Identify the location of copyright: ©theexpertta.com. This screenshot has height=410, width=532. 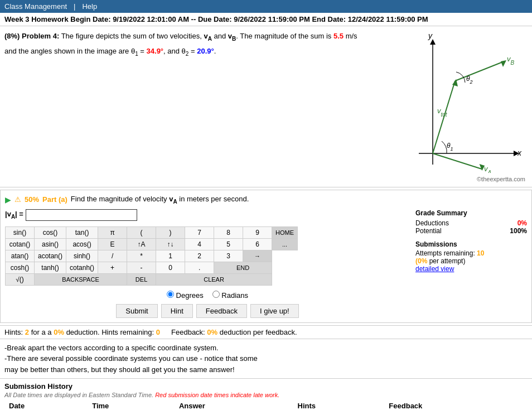
(458, 179).